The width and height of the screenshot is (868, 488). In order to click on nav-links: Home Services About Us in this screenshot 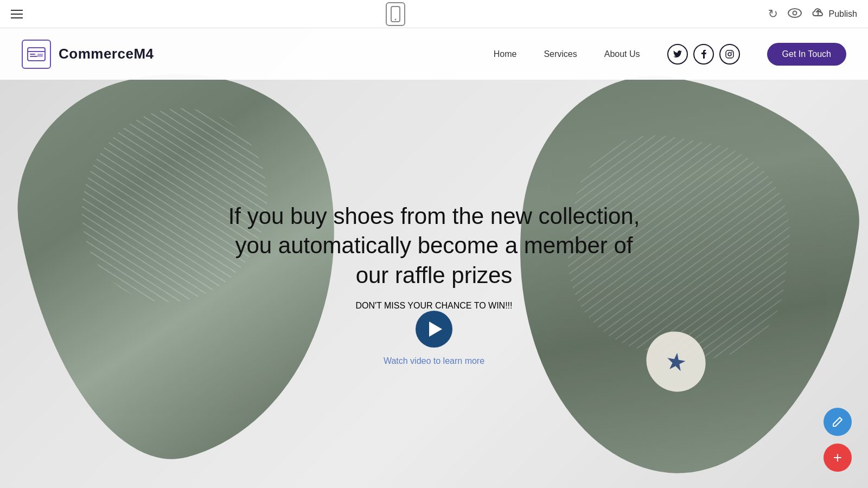, I will do `click(567, 54)`.